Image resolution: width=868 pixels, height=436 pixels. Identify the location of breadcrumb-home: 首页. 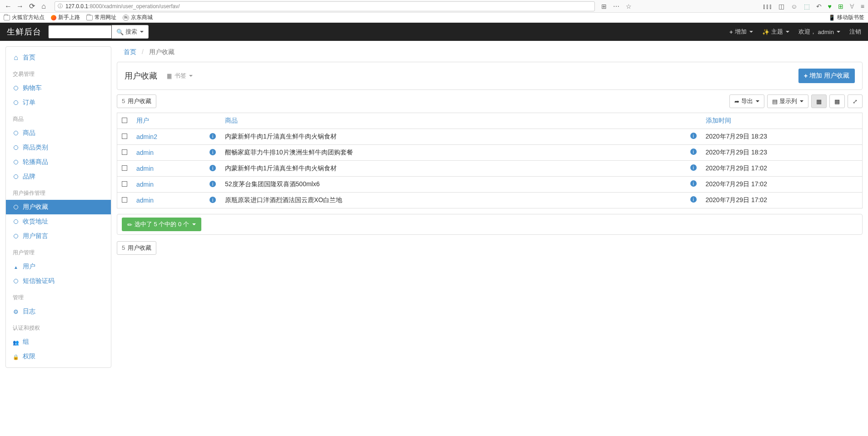
(130, 52).